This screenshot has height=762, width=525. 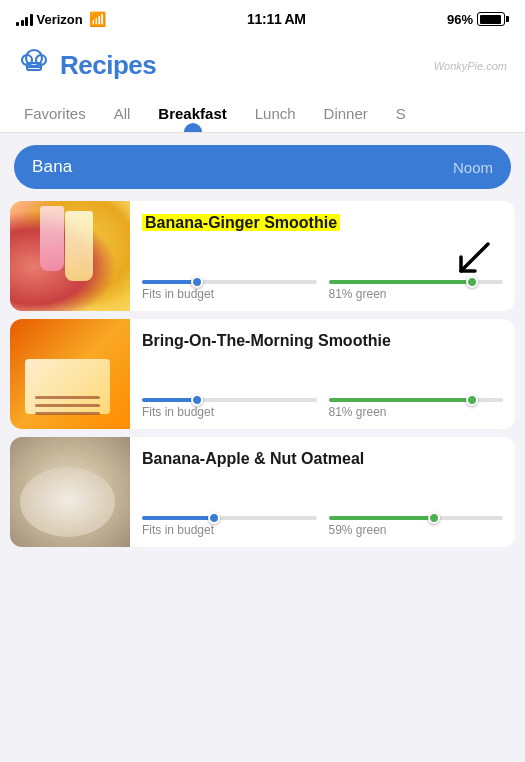 I want to click on battery-percentage: 96%, so click(x=460, y=20).